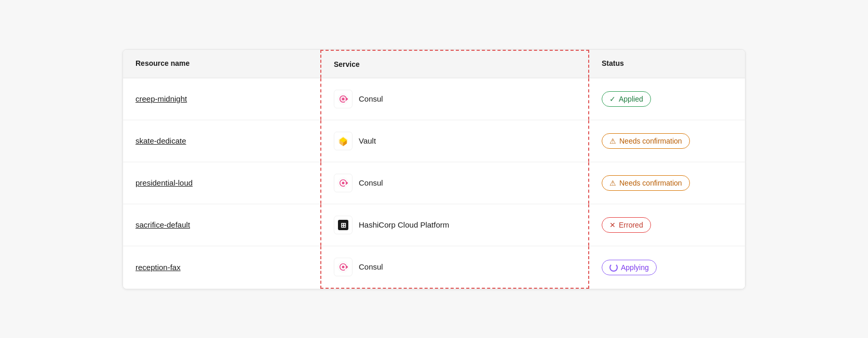 The image size is (868, 338). What do you see at coordinates (626, 225) in the screenshot?
I see `status-badge: ✕ Errored` at bounding box center [626, 225].